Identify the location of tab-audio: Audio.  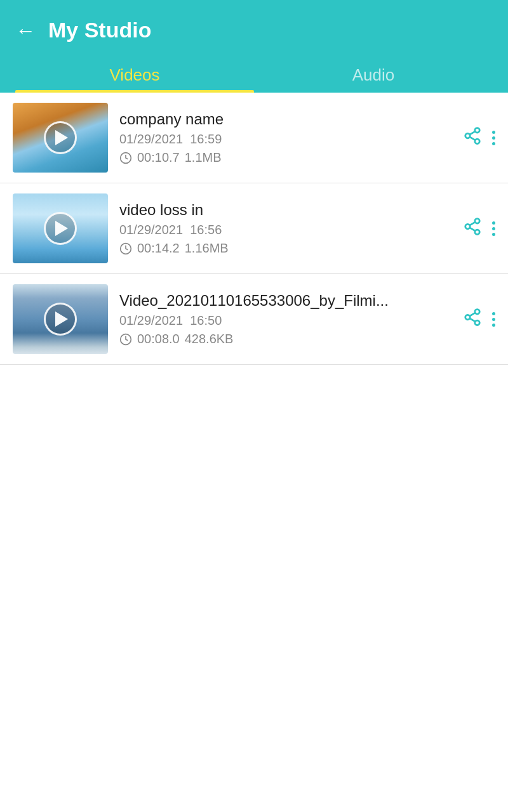
(373, 74).